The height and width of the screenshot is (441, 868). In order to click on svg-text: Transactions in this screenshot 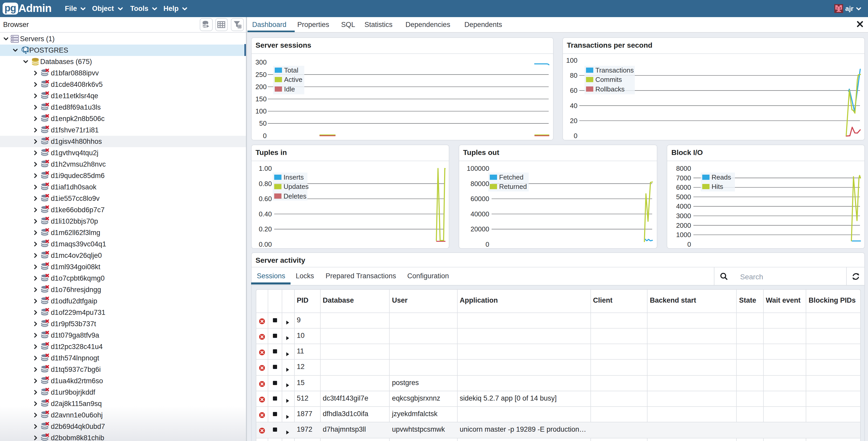, I will do `click(614, 70)`.